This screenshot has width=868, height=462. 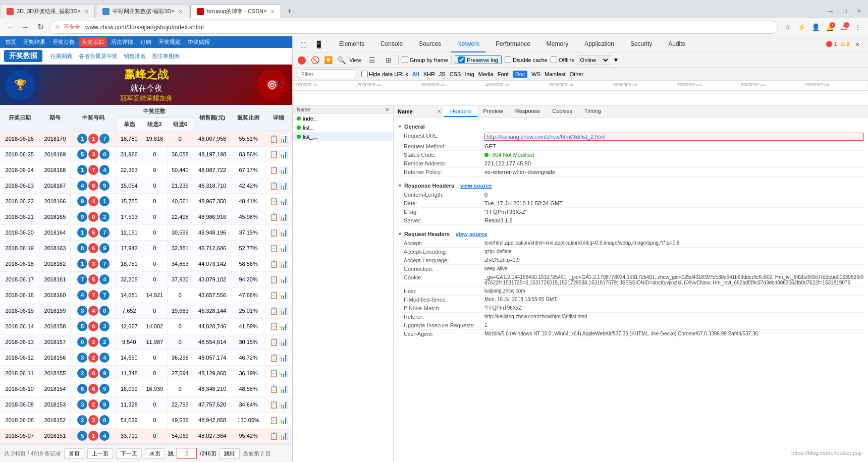 I want to click on general-section-header: General, so click(x=631, y=127).